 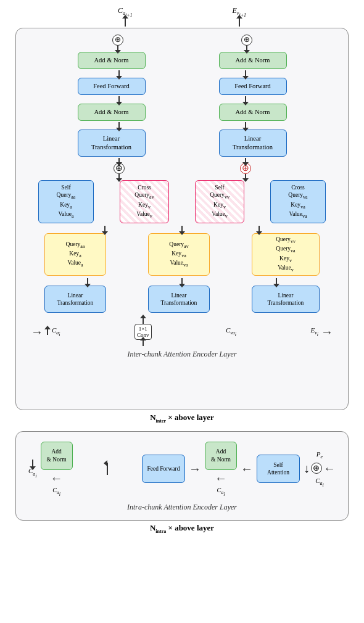 I want to click on linear-transform-right: LinearTransformation, so click(x=253, y=143).